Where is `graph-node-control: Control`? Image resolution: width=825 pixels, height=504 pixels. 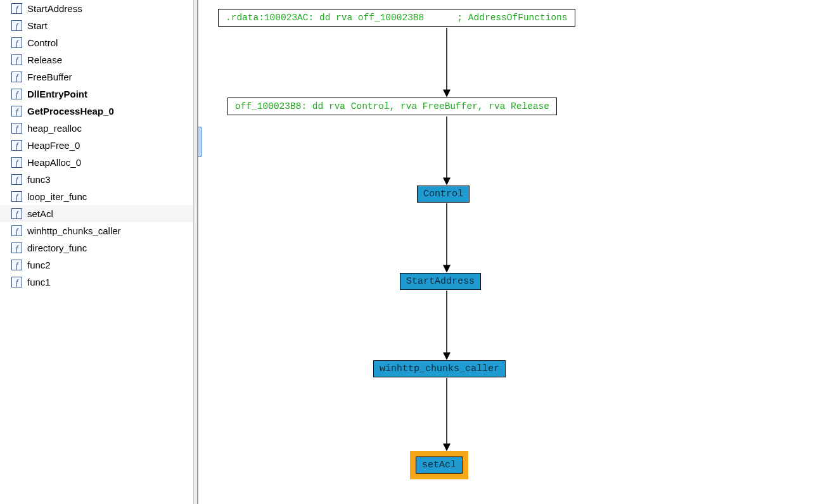 graph-node-control: Control is located at coordinates (444, 194).